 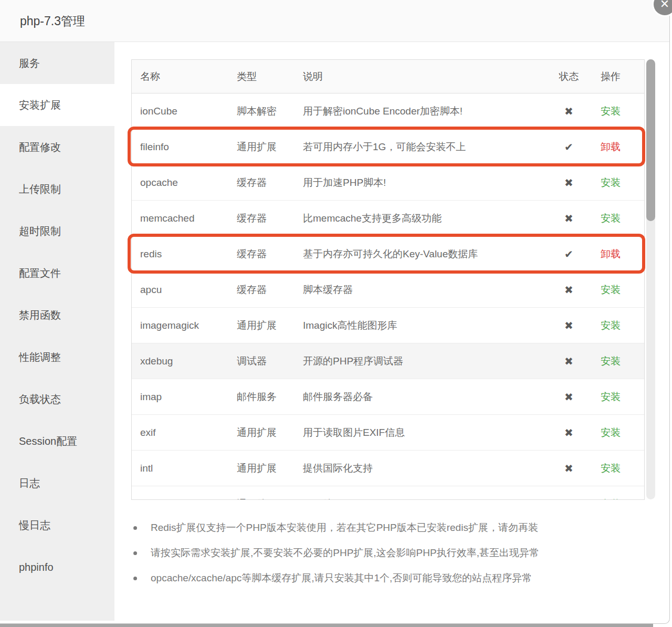 What do you see at coordinates (611, 290) in the screenshot?
I see `install-link-apcu: 安装` at bounding box center [611, 290].